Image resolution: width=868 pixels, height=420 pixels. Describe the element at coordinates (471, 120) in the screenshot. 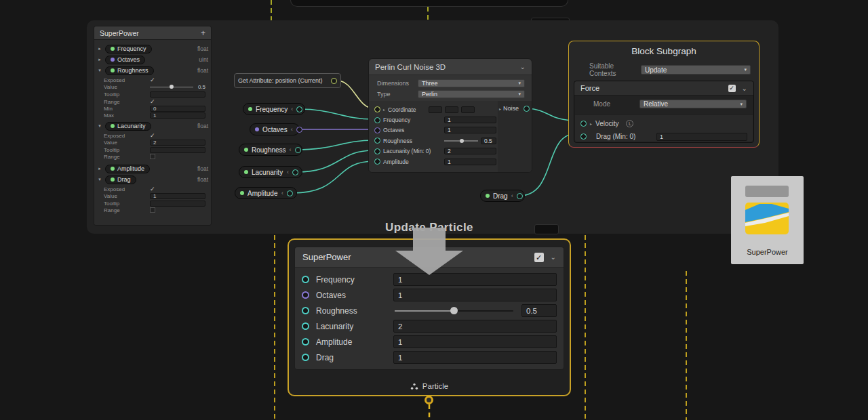

I see `frequency-field: 1` at that location.